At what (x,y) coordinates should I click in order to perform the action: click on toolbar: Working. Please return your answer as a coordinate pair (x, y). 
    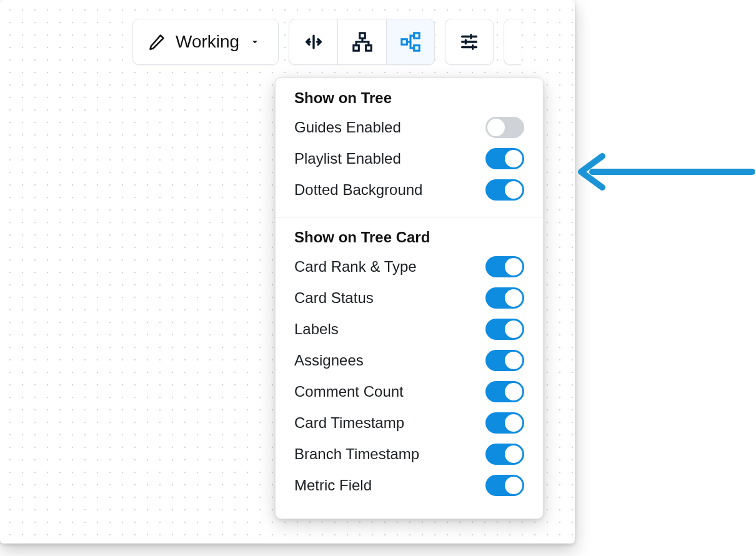
    Looking at the image, I should click on (327, 42).